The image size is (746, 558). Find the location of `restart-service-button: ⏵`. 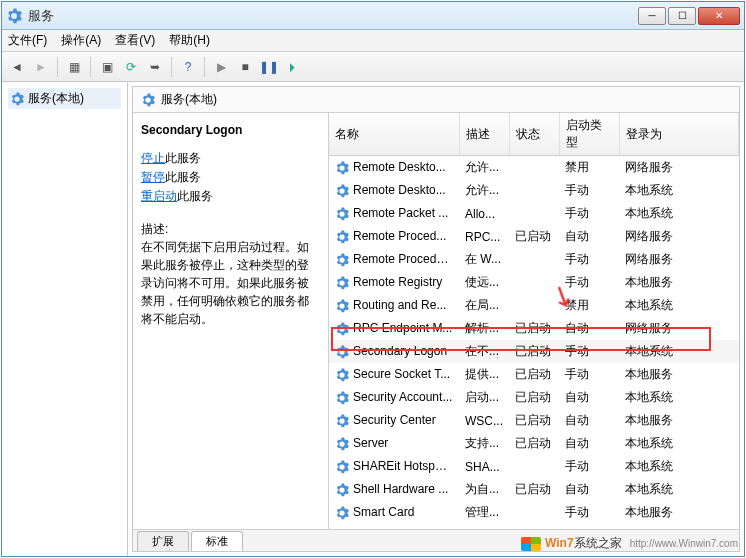

restart-service-button: ⏵ is located at coordinates (293, 67).